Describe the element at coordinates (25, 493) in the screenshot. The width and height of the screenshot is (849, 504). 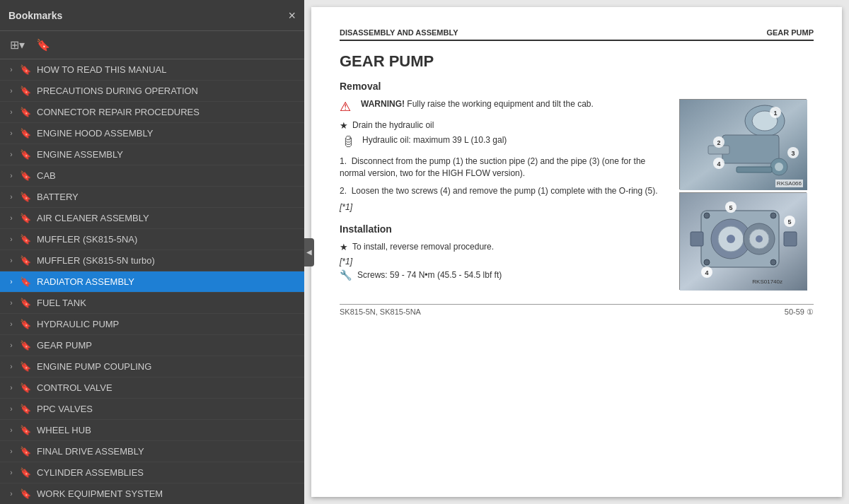
I see `bookmark-icon-work-equipment: 🔖` at that location.